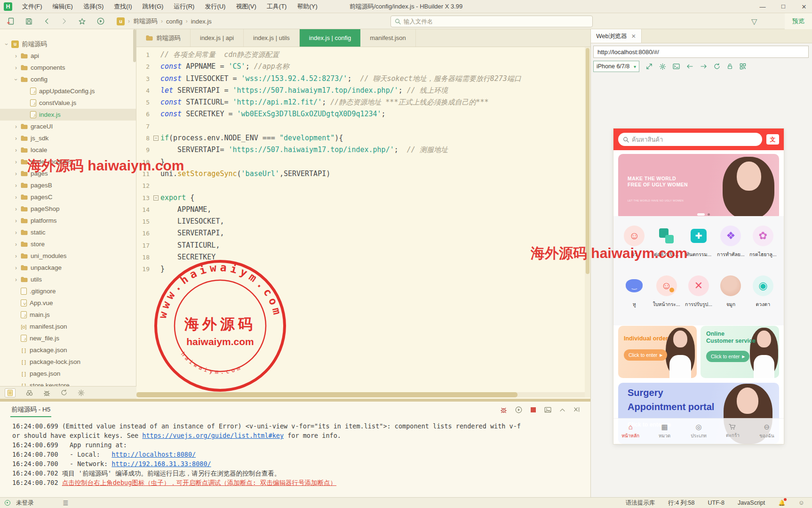 Image resolution: width=812 pixels, height=508 pixels. What do you see at coordinates (677, 66) in the screenshot?
I see `console-icon` at bounding box center [677, 66].